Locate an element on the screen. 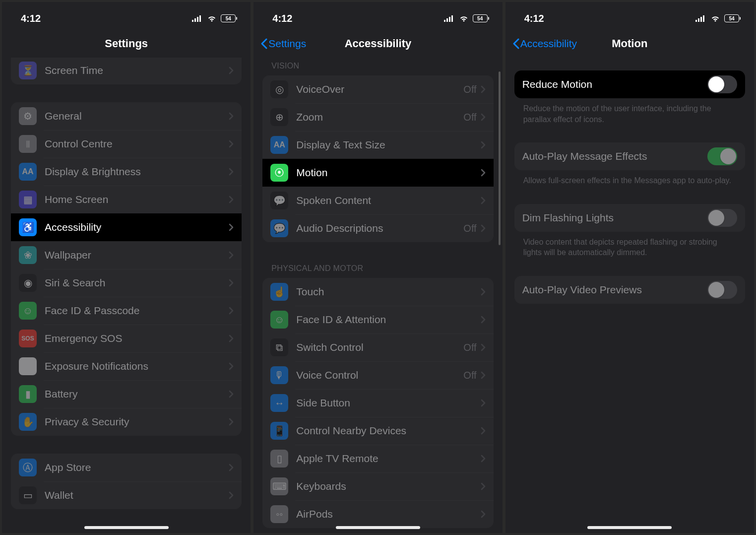 This screenshot has height=535, width=756. settings-row-spoken-content: 💬Spoken Content is located at coordinates (378, 201).